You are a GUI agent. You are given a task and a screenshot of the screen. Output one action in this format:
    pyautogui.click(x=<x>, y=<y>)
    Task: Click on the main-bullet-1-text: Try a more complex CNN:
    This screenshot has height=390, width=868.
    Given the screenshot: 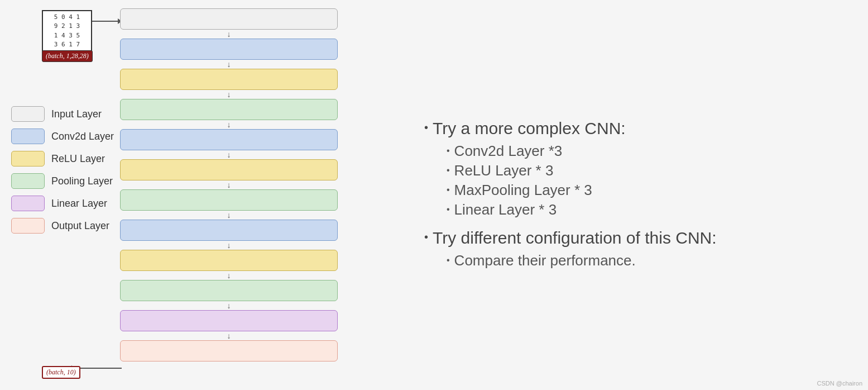 What is the action you would take?
    pyautogui.click(x=529, y=129)
    